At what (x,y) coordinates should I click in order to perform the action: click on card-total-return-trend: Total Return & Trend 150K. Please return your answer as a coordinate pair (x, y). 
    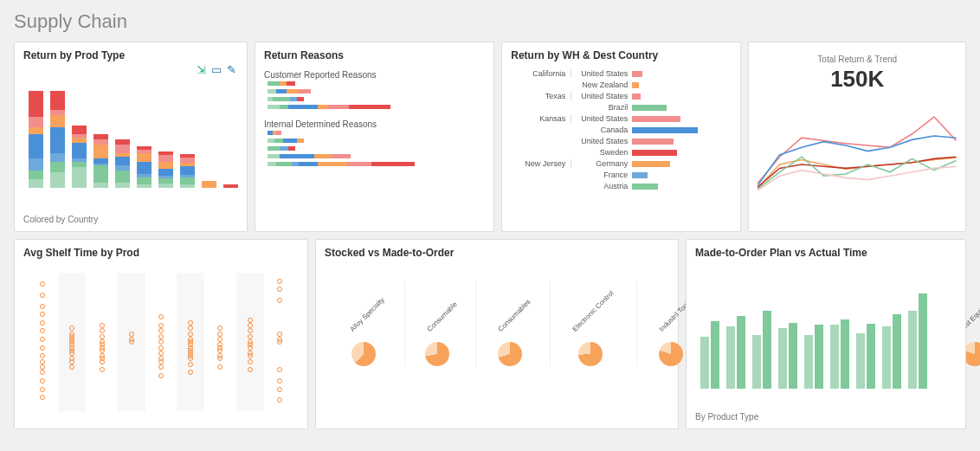
    Looking at the image, I should click on (857, 137).